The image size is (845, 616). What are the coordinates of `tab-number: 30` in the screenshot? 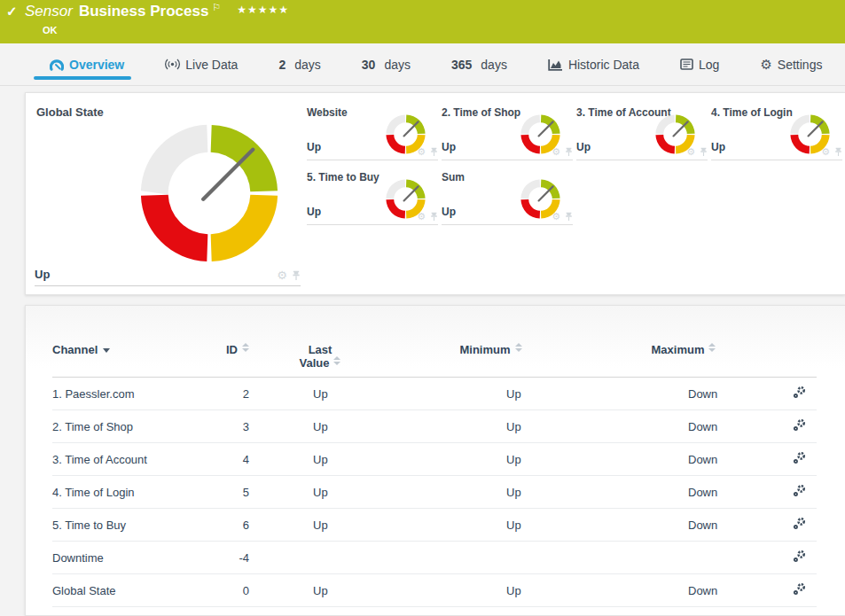 It's located at (369, 65).